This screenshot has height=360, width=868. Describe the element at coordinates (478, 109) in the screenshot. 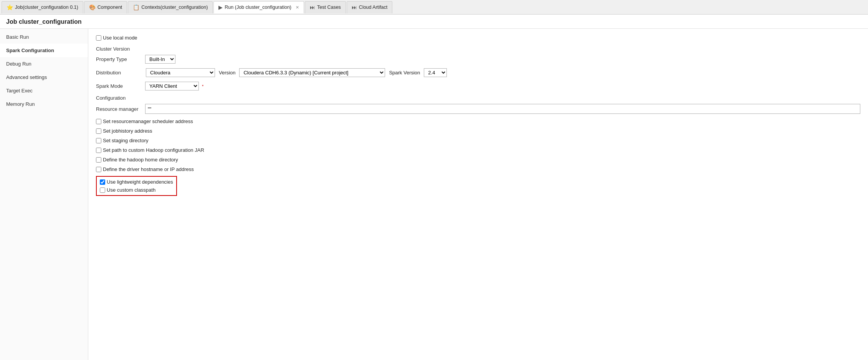

I see `resource-manager-row: Resource manager` at that location.